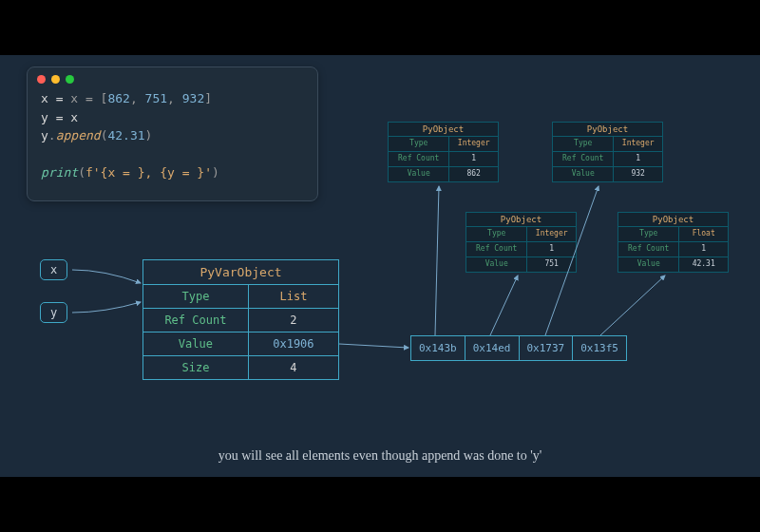 The image size is (760, 532). Describe the element at coordinates (241, 344) in the screenshot. I see `pyvar-row-value: Value 0x1906` at that location.